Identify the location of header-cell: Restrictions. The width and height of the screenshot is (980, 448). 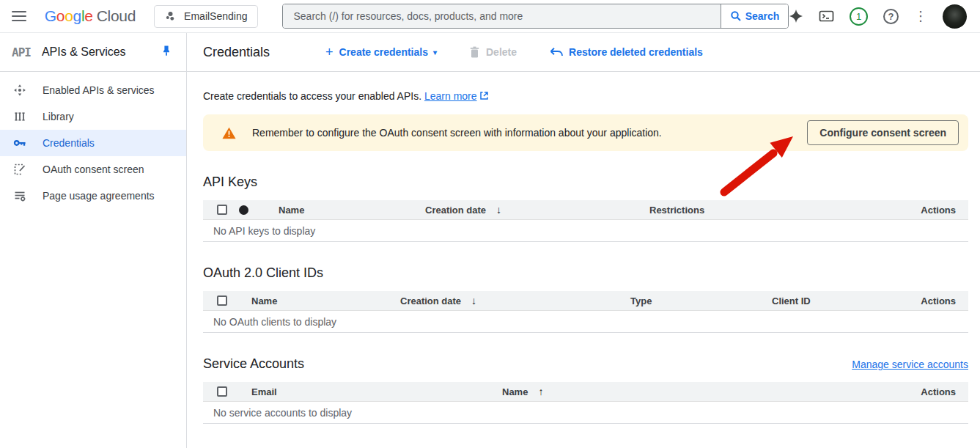
(785, 210).